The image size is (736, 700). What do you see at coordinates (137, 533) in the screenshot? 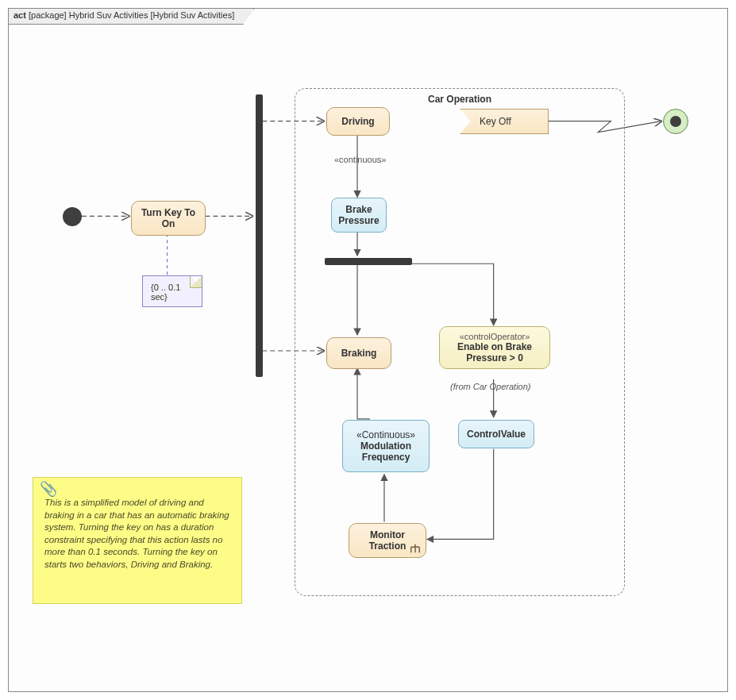
I see `sticky-text: This is a simplified model of driving an…` at bounding box center [137, 533].